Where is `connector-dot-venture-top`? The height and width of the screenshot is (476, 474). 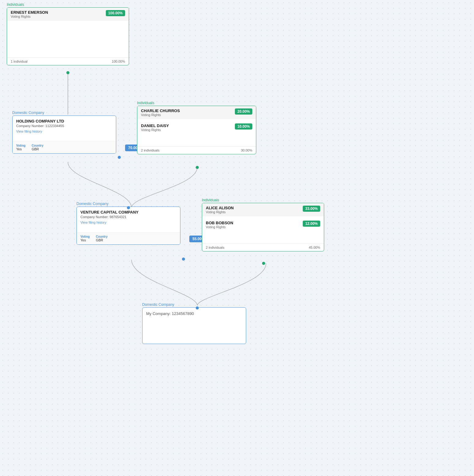
connector-dot-venture-top is located at coordinates (128, 208).